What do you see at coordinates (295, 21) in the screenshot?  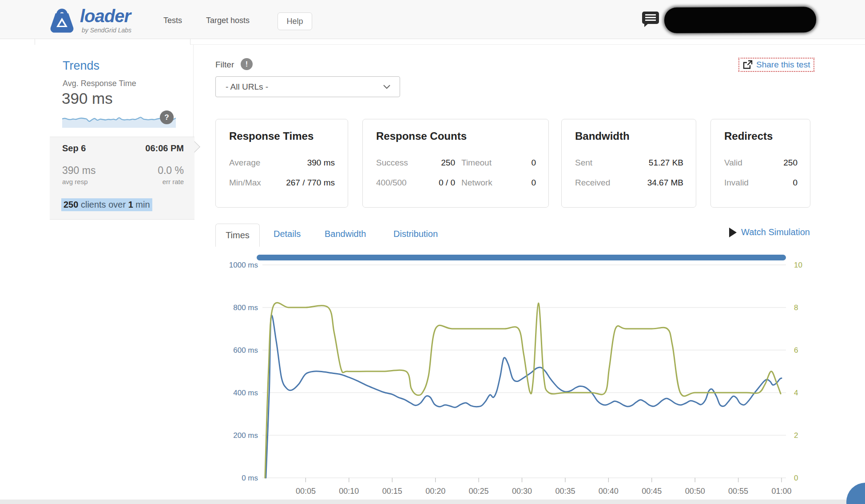 I see `help-button: Help` at bounding box center [295, 21].